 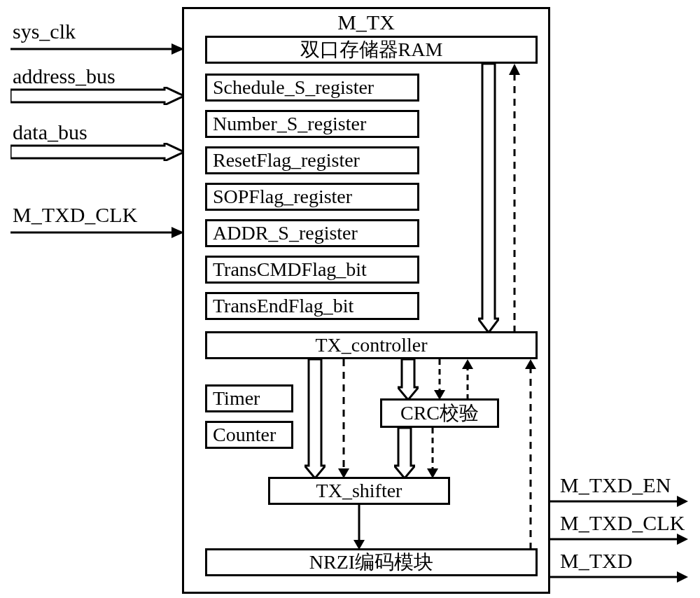 I want to click on arrow-shifter-to-nrzi, so click(x=359, y=527).